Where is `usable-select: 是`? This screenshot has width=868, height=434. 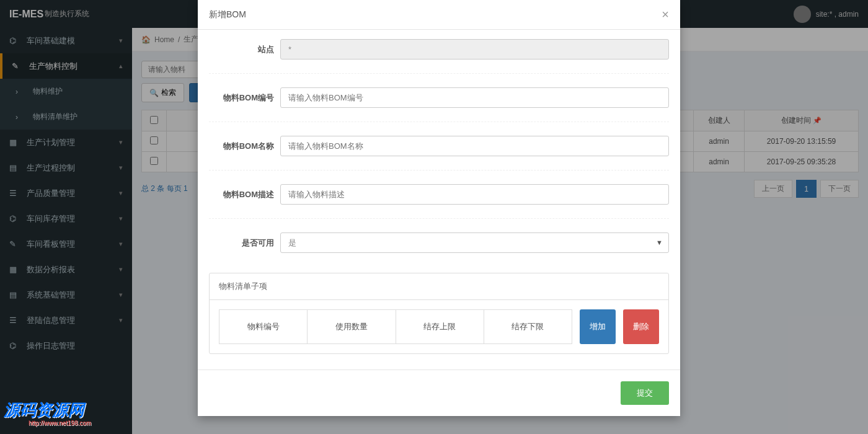 usable-select: 是 is located at coordinates (475, 243).